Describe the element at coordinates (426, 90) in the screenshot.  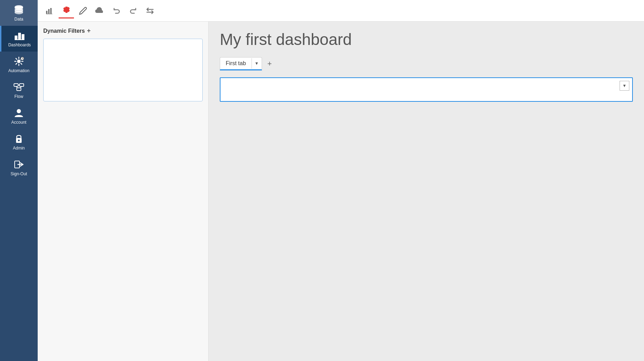
I see `widget-container: ▼` at that location.